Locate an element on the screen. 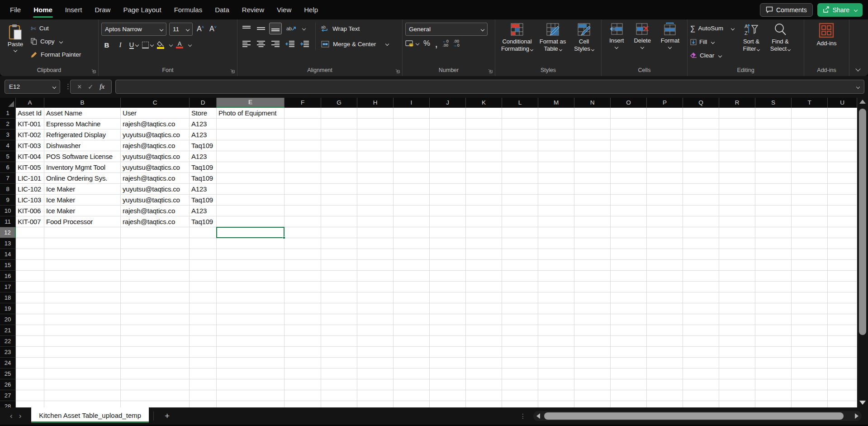  cell-C18 is located at coordinates (155, 298).